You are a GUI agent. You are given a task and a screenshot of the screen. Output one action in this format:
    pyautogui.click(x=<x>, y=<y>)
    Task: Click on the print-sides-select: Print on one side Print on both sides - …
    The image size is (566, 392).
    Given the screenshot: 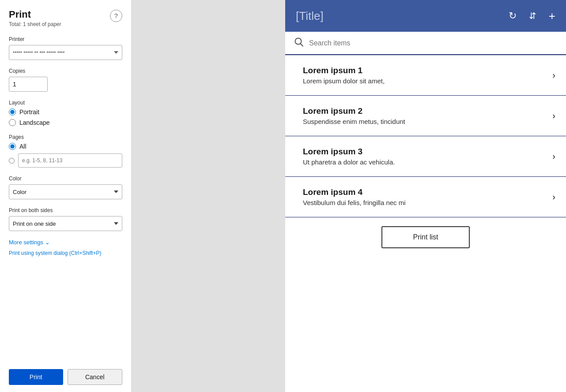 What is the action you would take?
    pyautogui.click(x=65, y=224)
    